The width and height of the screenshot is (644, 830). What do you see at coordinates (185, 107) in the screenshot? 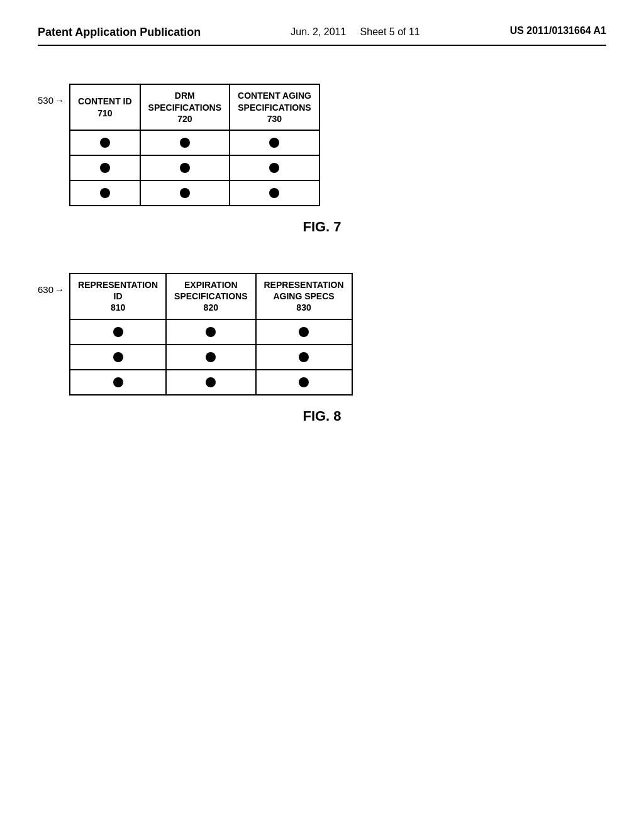
I see `fig7-col2-header: DRMSPECIFICATIONS720` at bounding box center [185, 107].